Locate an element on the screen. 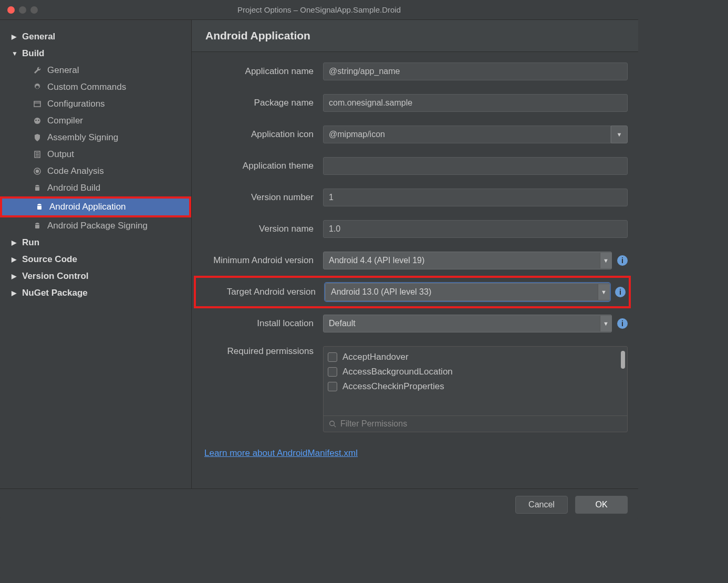 The image size is (728, 583). label-install-location: Install location is located at coordinates (260, 324).